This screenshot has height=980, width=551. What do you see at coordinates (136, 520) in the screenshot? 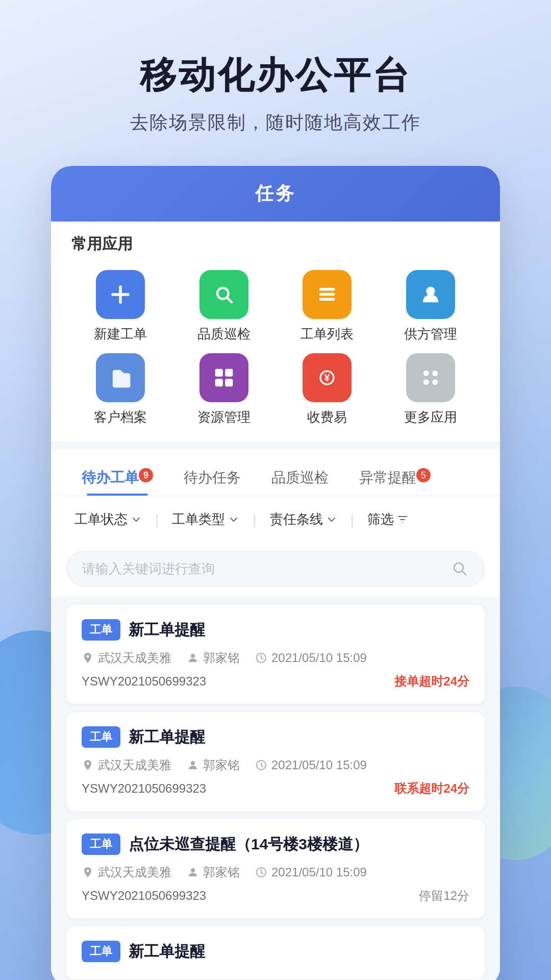
I see `chevron-down-icon` at bounding box center [136, 520].